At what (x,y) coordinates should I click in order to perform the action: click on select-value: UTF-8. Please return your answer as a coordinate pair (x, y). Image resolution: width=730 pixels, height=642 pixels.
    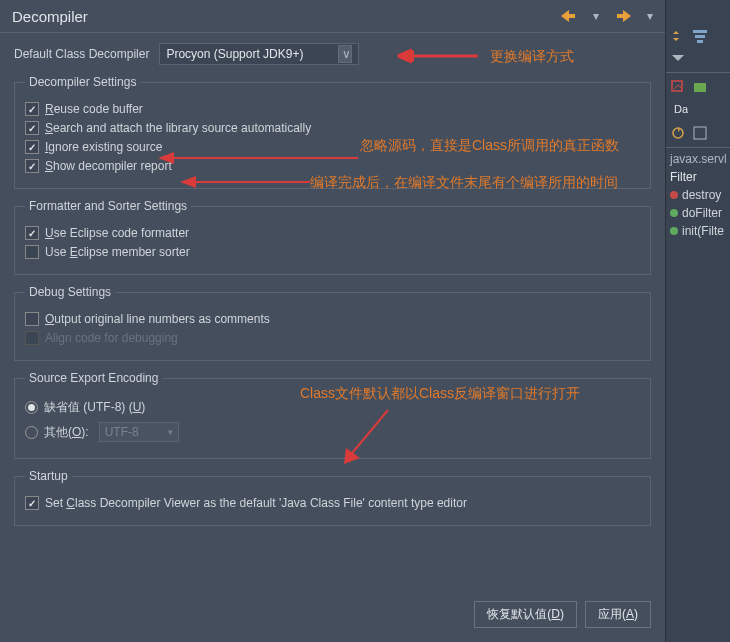
    Looking at the image, I should click on (122, 432).